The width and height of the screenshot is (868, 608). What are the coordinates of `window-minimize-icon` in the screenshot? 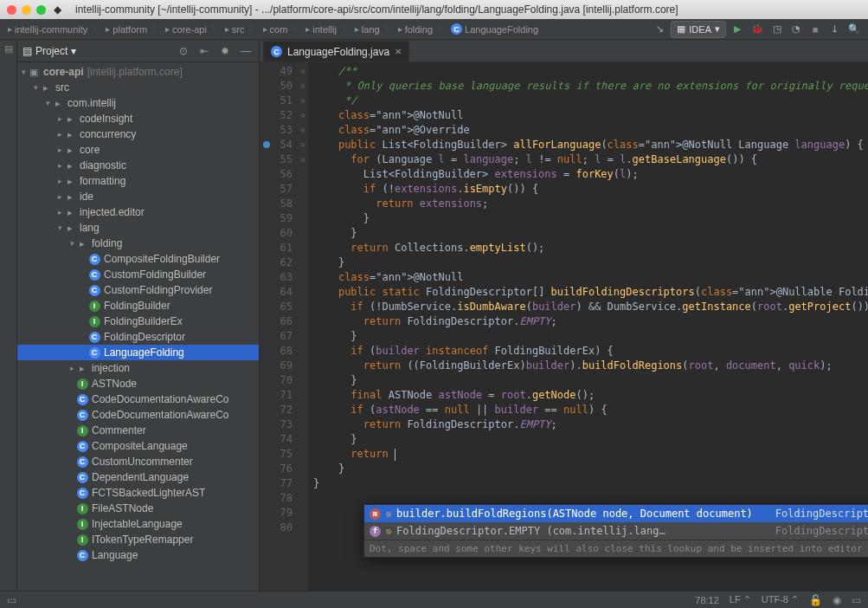 It's located at (26, 10).